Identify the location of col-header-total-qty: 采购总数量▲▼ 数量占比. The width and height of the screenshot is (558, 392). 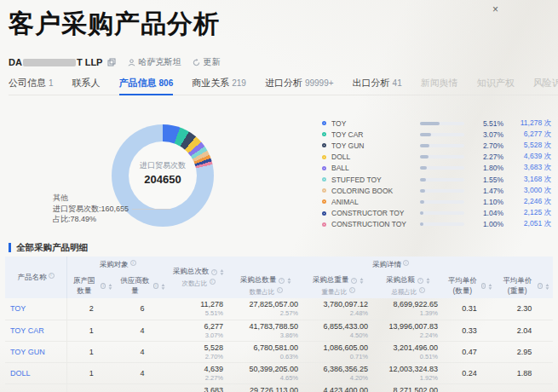
(266, 286).